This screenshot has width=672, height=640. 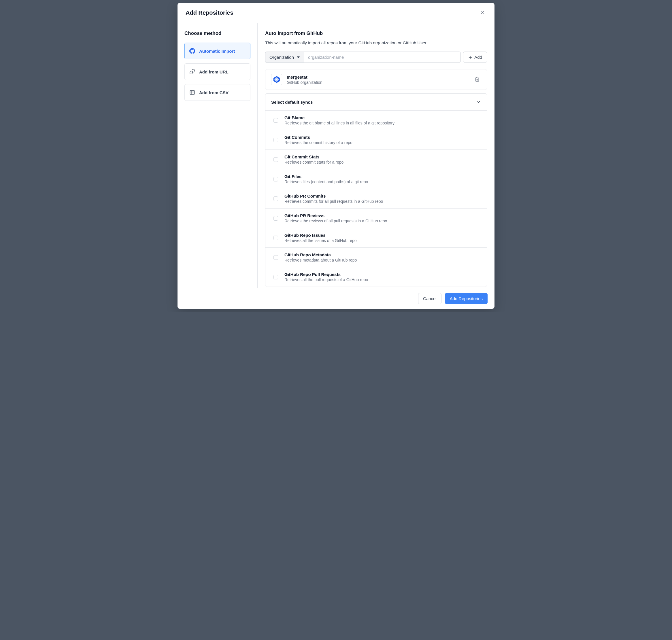 What do you see at coordinates (339, 120) in the screenshot?
I see `sync-info: Git Blame Retrieves the git blame of all…` at bounding box center [339, 120].